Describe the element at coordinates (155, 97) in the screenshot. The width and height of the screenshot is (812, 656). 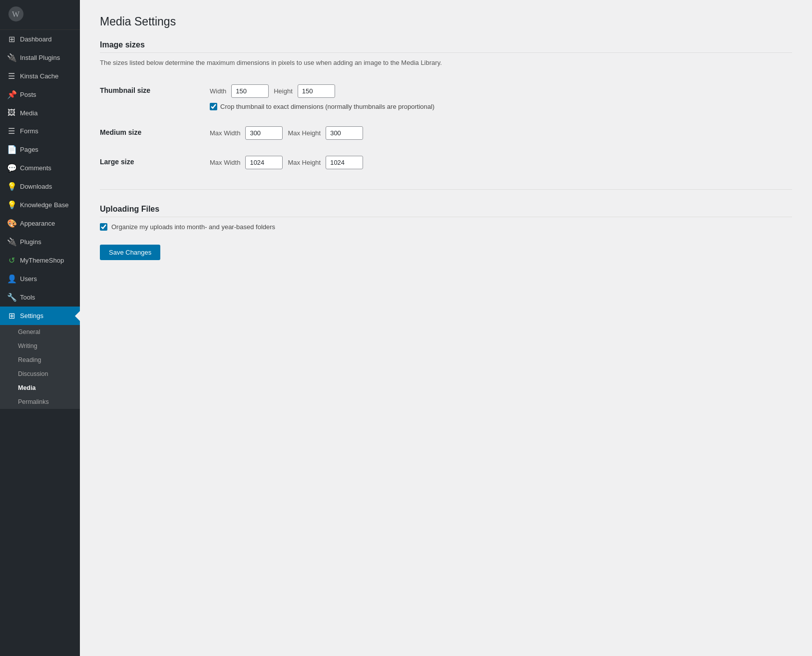
I see `thumbnail-label: Thumbnail size` at that location.